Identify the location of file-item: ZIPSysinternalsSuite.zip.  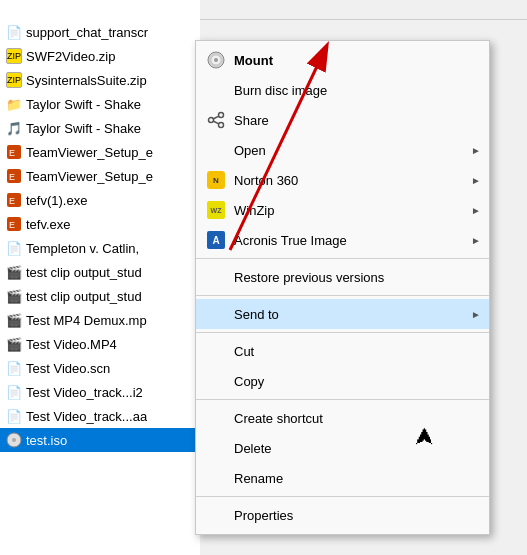
(100, 80).